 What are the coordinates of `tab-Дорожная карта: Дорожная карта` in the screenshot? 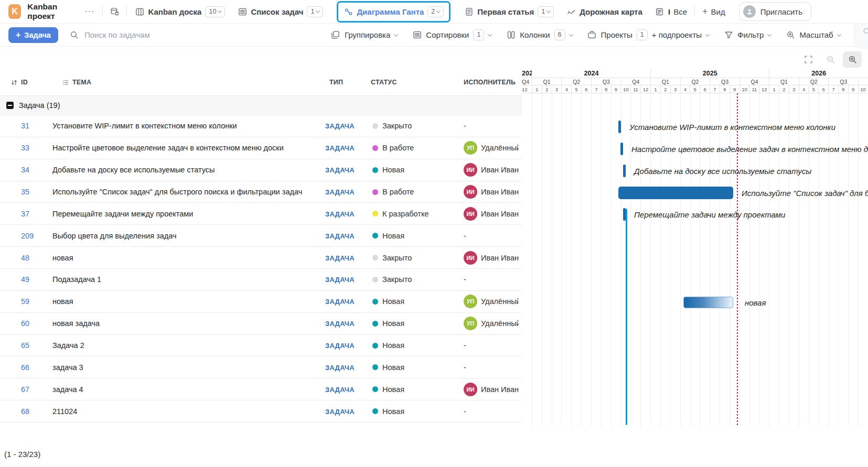 It's located at (604, 12).